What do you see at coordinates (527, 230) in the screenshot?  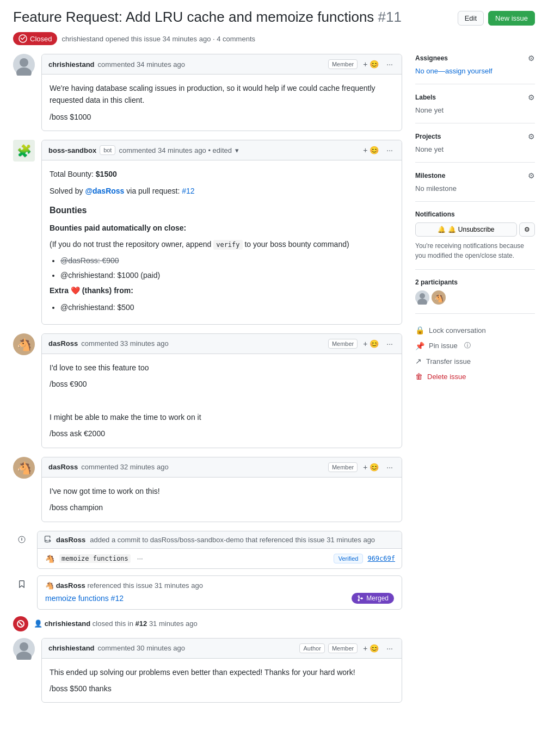 I see `notifications-gear-button: ⚙` at bounding box center [527, 230].